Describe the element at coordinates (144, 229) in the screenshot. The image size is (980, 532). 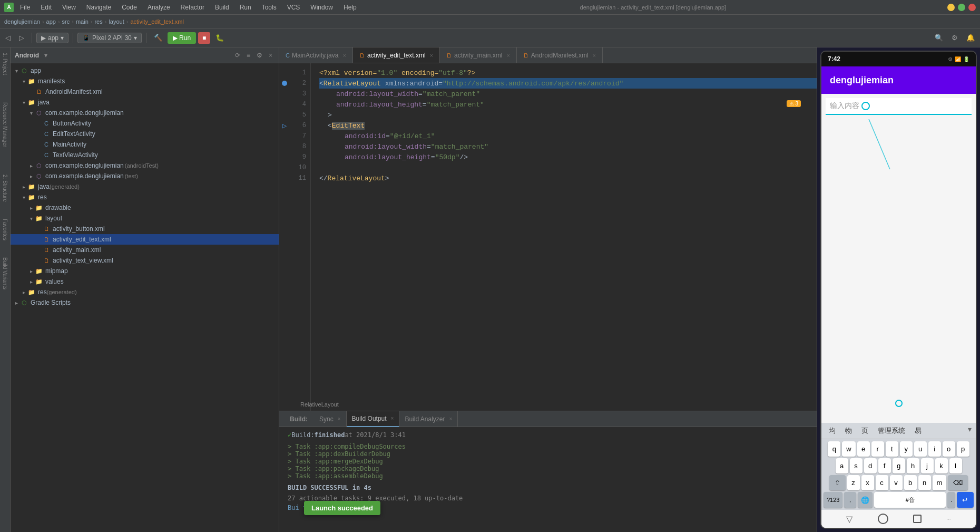
I see `tree-item-activity-button-xml: 🗋 activity_button.xml` at that location.